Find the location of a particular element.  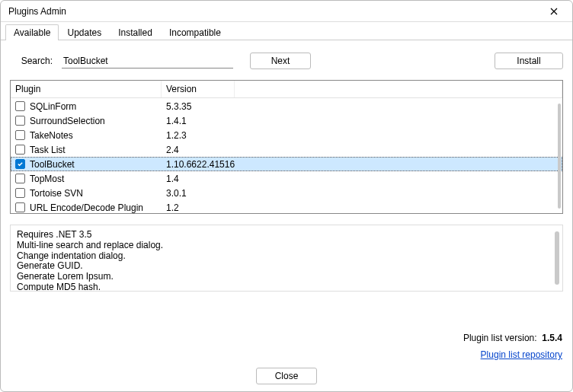

table-row: URL Encode/Decode Plugin1.2 is located at coordinates (286, 207).